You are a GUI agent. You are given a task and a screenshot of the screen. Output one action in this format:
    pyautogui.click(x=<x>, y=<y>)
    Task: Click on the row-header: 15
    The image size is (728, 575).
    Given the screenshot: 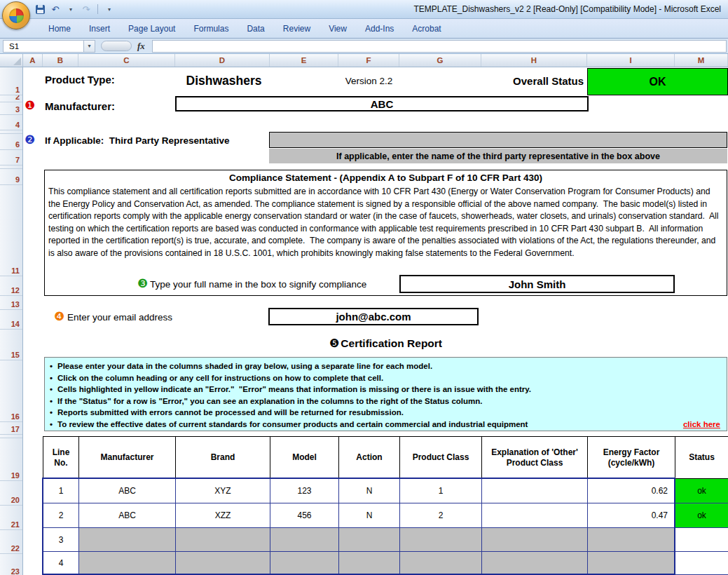 What is the action you would take?
    pyautogui.click(x=11, y=345)
    